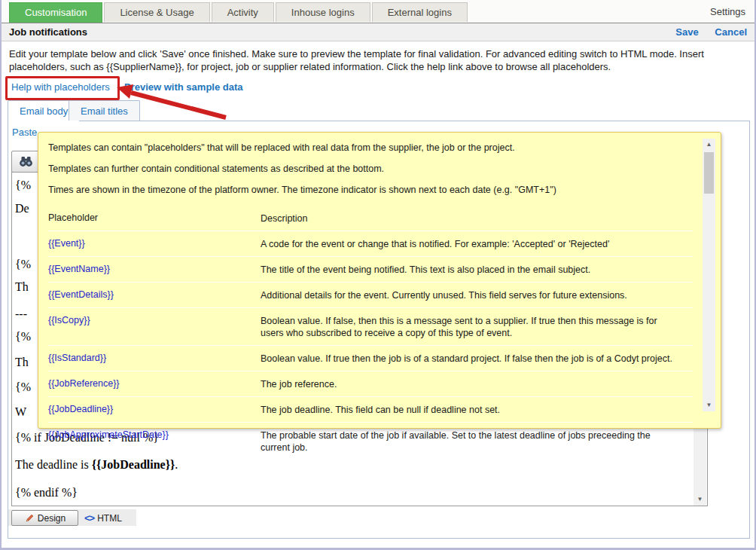  I want to click on editor-line: ---, so click(21, 314).